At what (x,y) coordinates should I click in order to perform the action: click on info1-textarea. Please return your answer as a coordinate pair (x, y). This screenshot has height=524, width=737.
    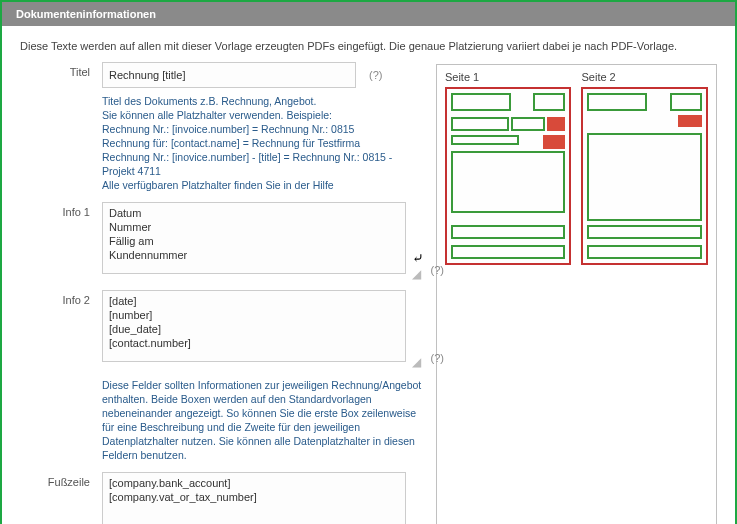
    Looking at the image, I should click on (254, 238).